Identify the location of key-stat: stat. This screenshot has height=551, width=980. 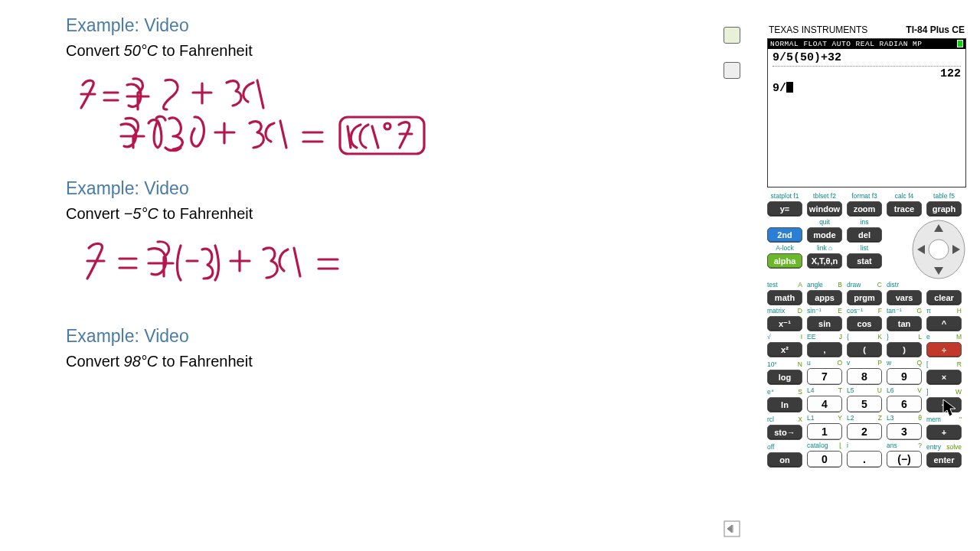
(864, 261).